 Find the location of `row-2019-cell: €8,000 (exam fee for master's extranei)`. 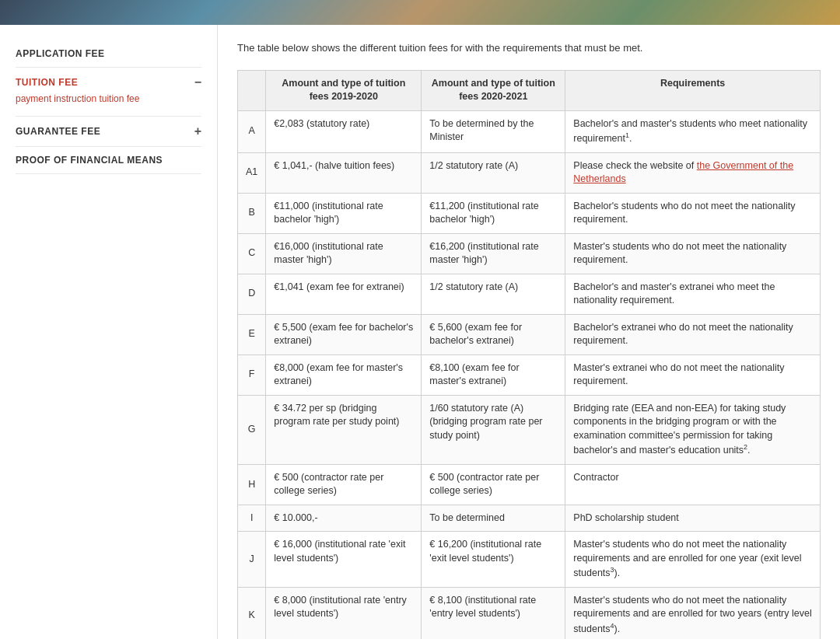

row-2019-cell: €8,000 (exam fee for master's extranei) is located at coordinates (344, 375).